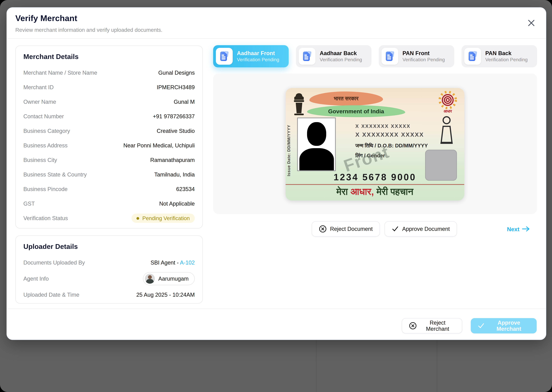 The image size is (552, 392). I want to click on divider-line, so click(375, 184).